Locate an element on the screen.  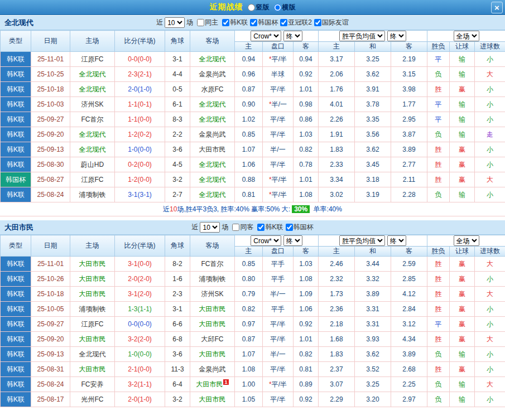
scope-header-cell: 全场 is located at coordinates (466, 36).